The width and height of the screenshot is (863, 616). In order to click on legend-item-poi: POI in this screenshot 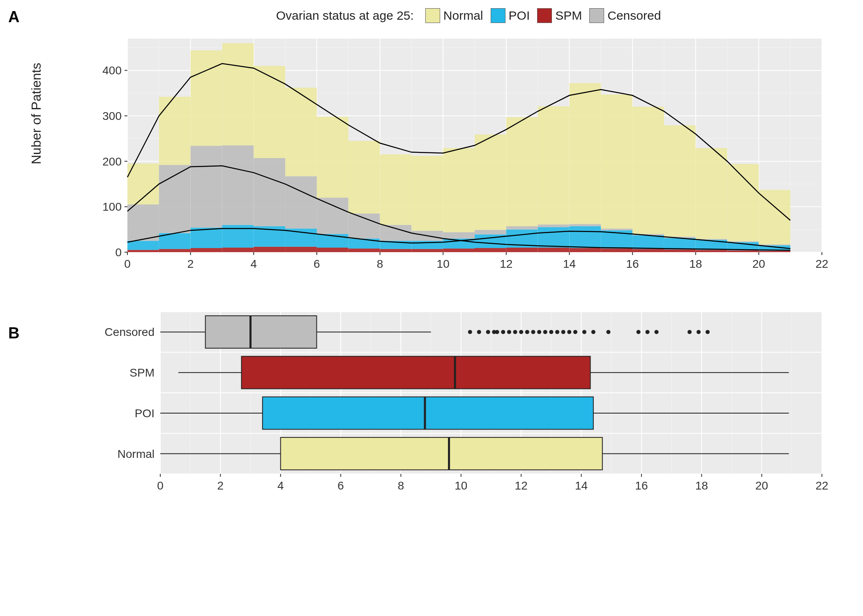, I will do `click(510, 16)`.